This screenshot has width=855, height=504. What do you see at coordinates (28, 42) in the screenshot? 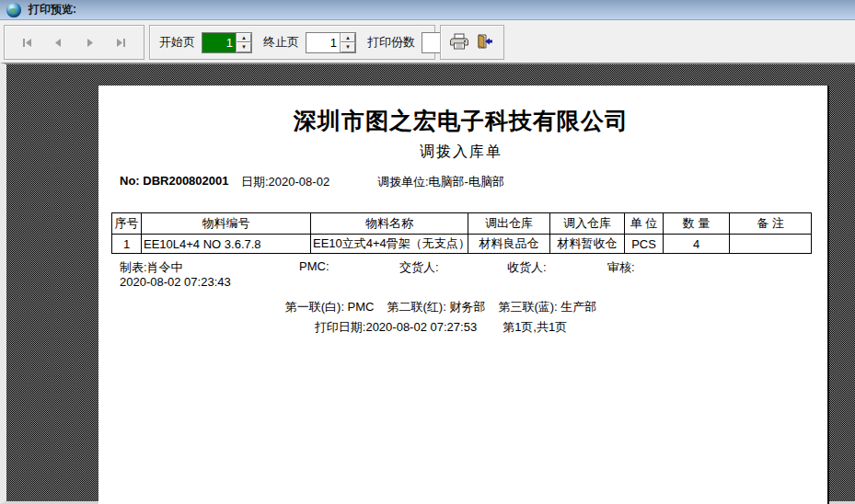
I see `go-first-icon` at bounding box center [28, 42].